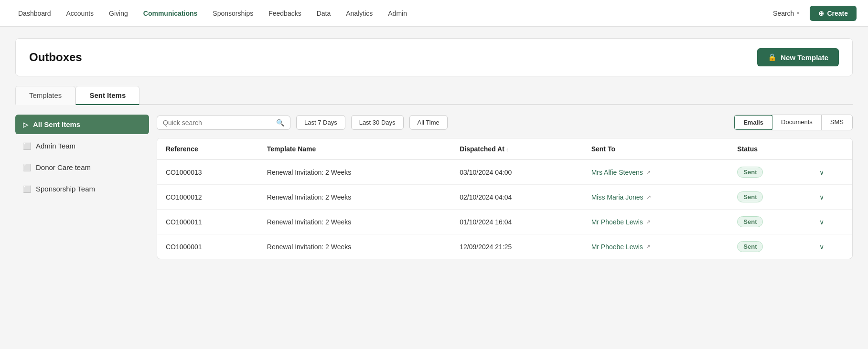 The image size is (868, 349). Describe the element at coordinates (783, 13) in the screenshot. I see `search-label: Search` at that location.